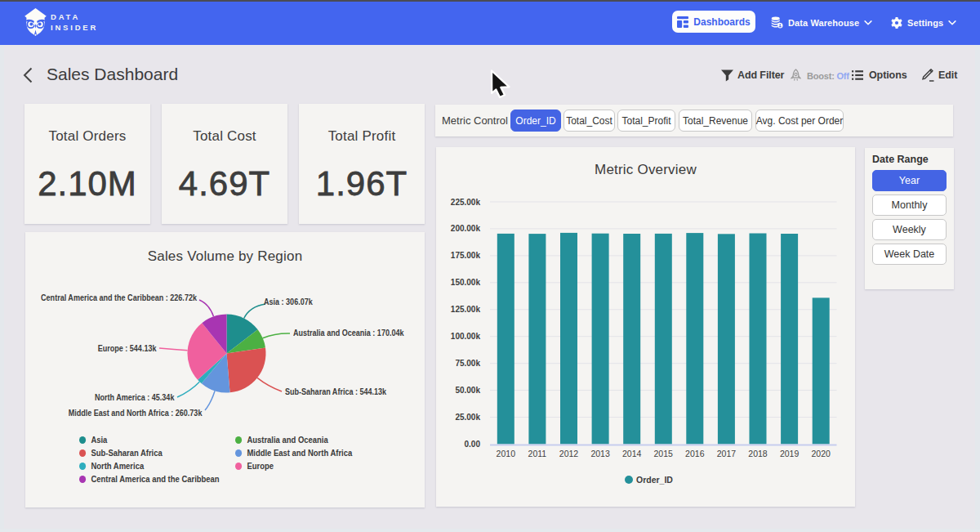 Image resolution: width=980 pixels, height=532 pixels. What do you see at coordinates (537, 454) in the screenshot?
I see `svg-text: 2011` at bounding box center [537, 454].